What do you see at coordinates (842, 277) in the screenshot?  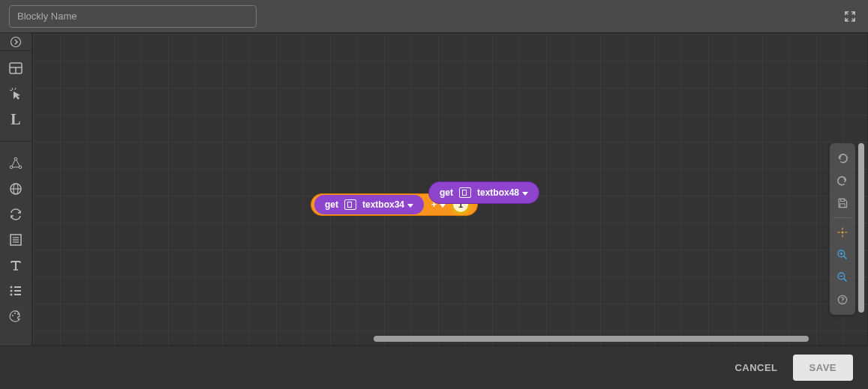 I see `zoom-out-icon` at bounding box center [842, 277].